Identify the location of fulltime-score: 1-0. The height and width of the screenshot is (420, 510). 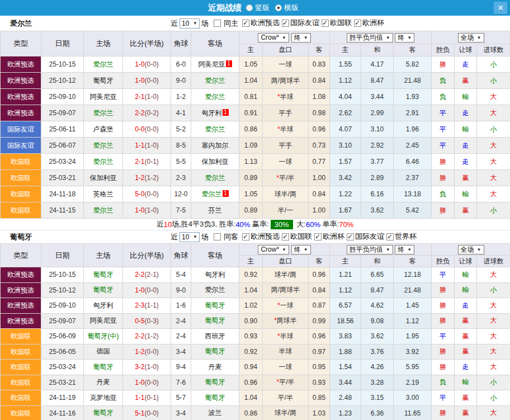
(140, 383).